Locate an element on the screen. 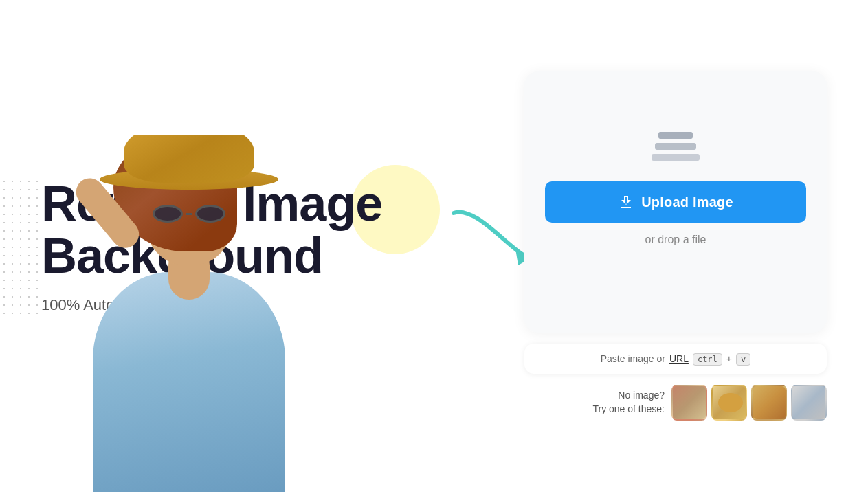  arrow-decoration is located at coordinates (491, 235).